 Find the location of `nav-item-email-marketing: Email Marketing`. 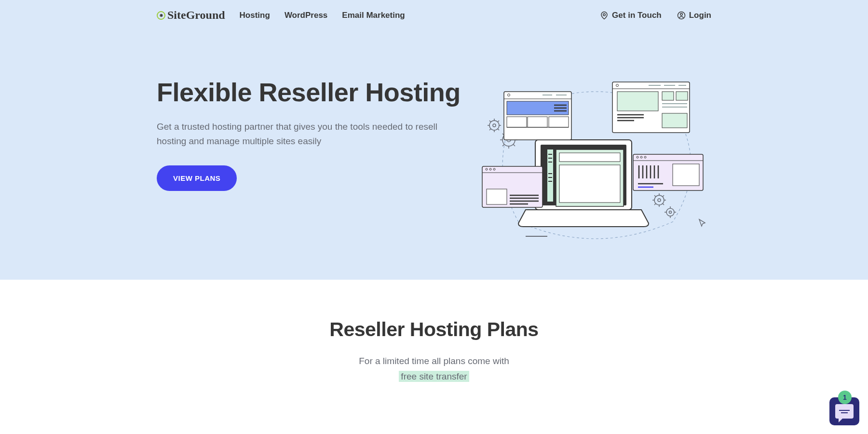

nav-item-email-marketing: Email Marketing is located at coordinates (373, 15).